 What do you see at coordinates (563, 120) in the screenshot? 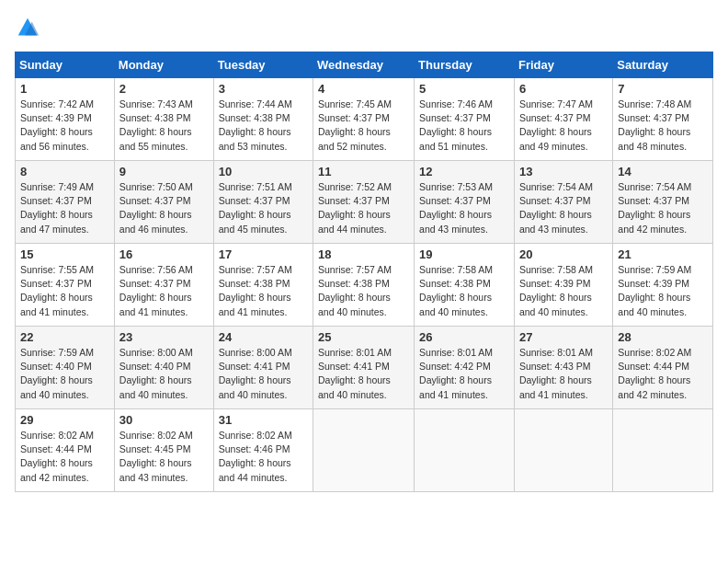
I see `calendar-cell: 6 Sunrise: 7:47 AMSunset: 4:37 PMDayligh…` at bounding box center [563, 120].